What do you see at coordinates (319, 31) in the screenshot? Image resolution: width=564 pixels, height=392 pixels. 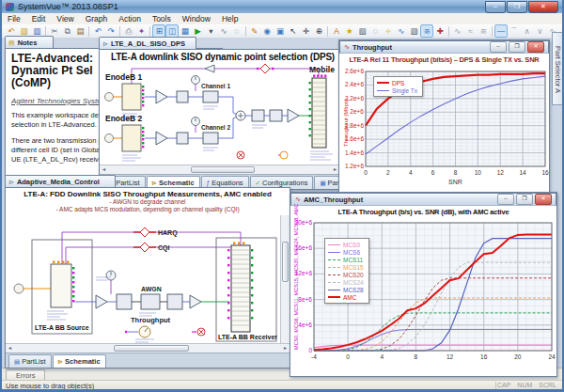 I see `toolbar-zoom-icon: ⊕` at bounding box center [319, 31].